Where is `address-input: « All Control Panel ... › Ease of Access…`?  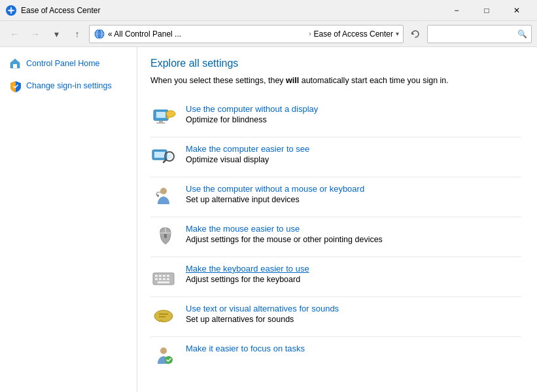 address-input: « All Control Panel ... › Ease of Access… is located at coordinates (246, 34).